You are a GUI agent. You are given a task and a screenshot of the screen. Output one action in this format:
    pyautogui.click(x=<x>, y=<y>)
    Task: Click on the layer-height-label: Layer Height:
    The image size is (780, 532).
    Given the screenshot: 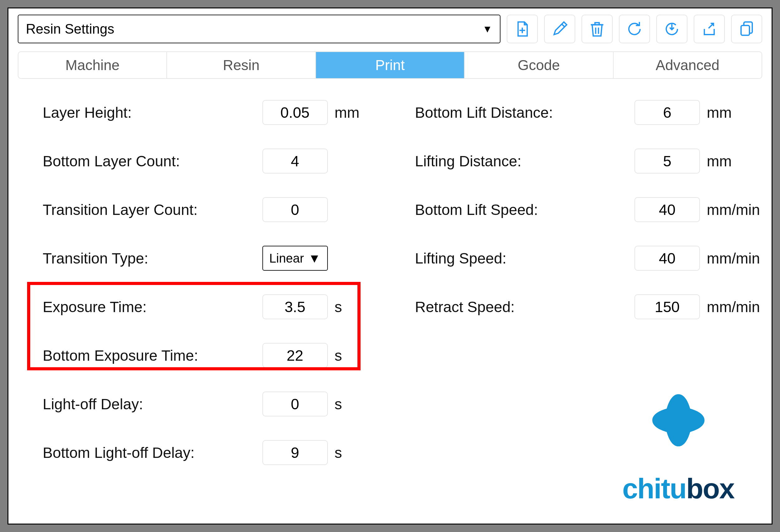 What is the action you would take?
    pyautogui.click(x=152, y=113)
    